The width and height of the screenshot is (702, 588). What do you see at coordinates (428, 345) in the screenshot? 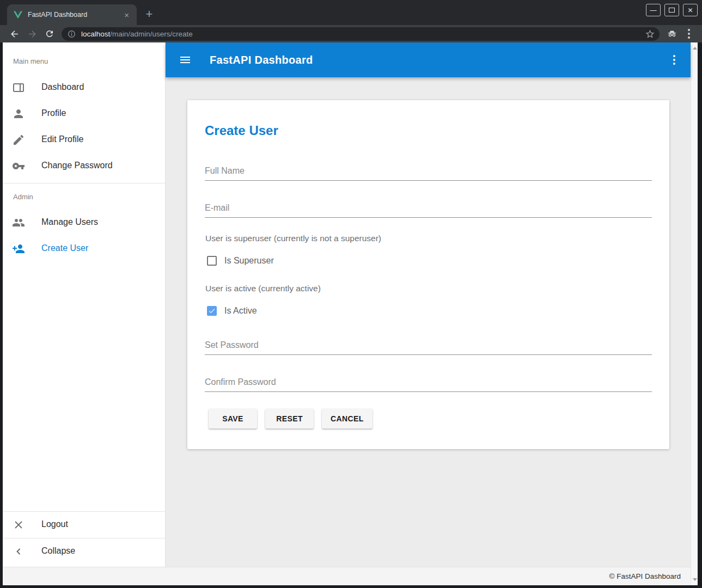
I see `set-password-input` at bounding box center [428, 345].